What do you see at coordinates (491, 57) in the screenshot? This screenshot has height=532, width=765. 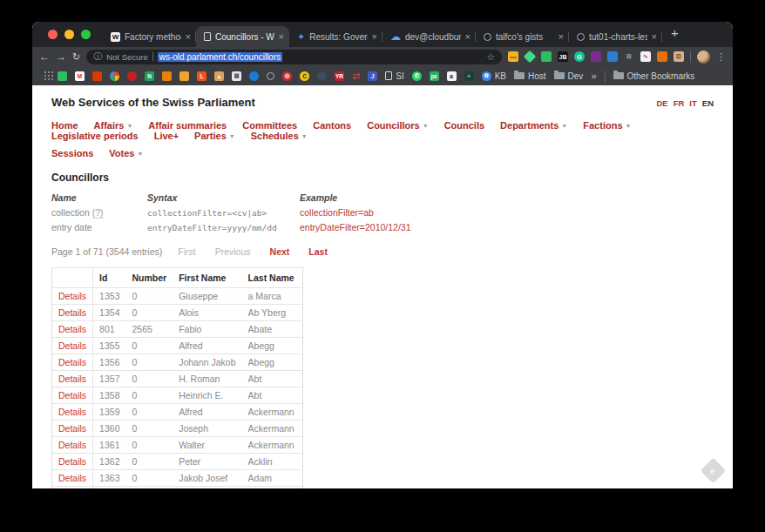 I see `bookmark-star-icon: ☆` at bounding box center [491, 57].